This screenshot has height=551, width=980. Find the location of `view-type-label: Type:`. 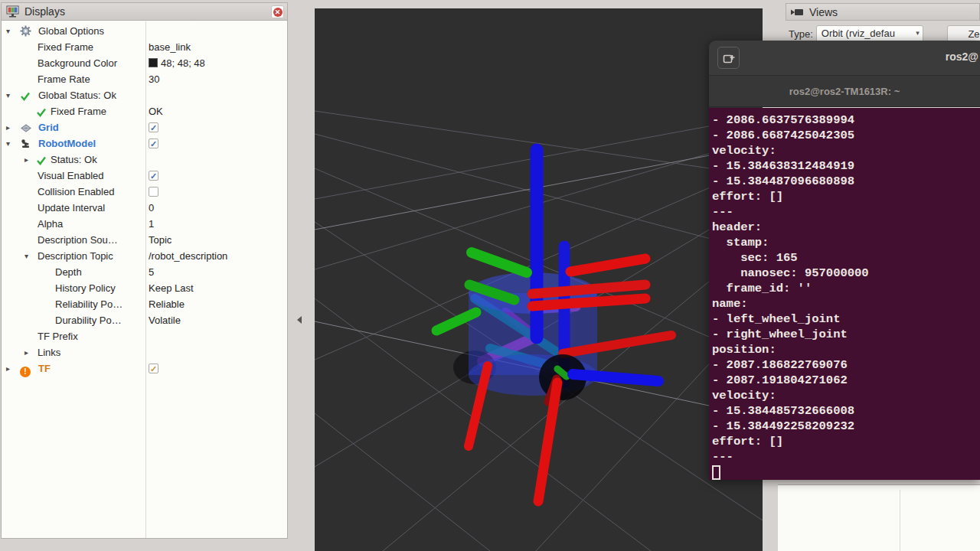

view-type-label: Type: is located at coordinates (801, 34).